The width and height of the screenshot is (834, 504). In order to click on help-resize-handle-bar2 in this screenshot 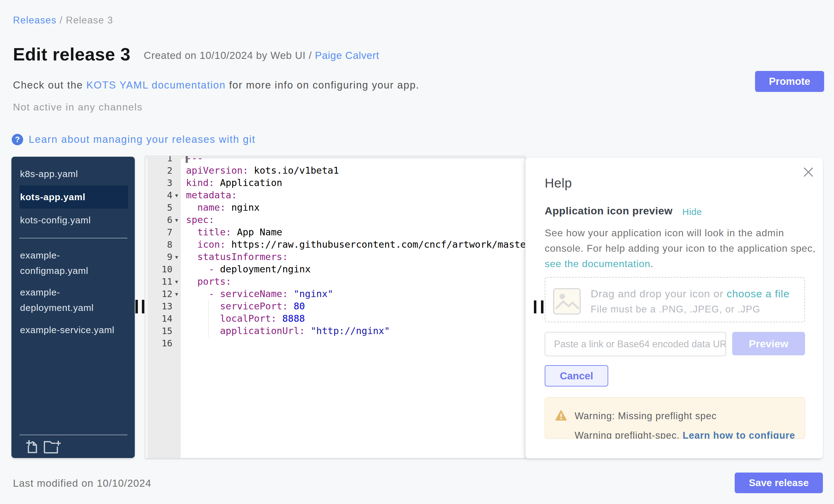, I will do `click(542, 307)`.